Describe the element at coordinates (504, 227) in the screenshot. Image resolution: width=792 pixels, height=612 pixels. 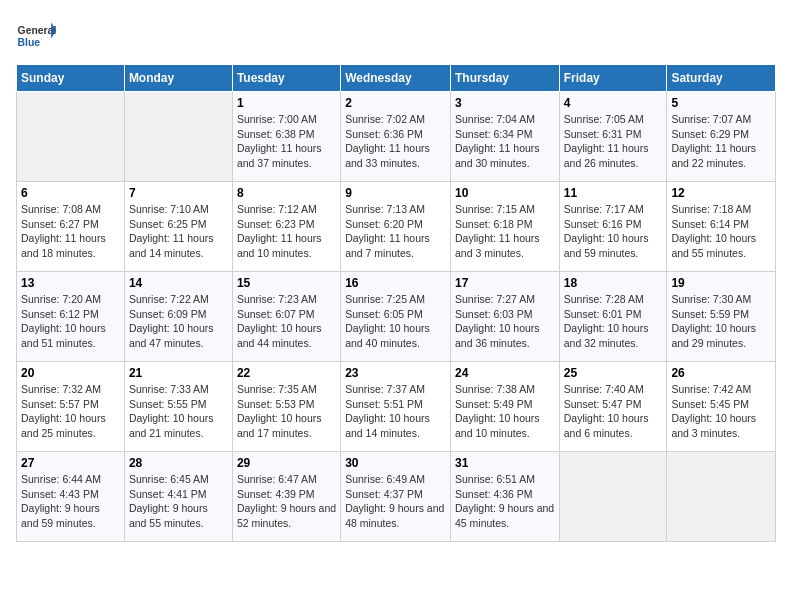
I see `calendar-cell: 10Sunrise: 7:15 AM Sunset: 6:18 PM Dayli…` at that location.